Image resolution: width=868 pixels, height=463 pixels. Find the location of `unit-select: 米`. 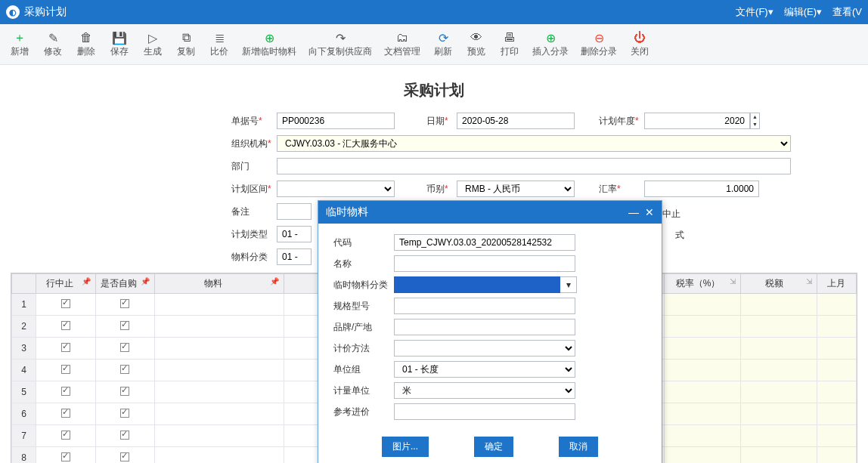

unit-select: 米 is located at coordinates (485, 390).